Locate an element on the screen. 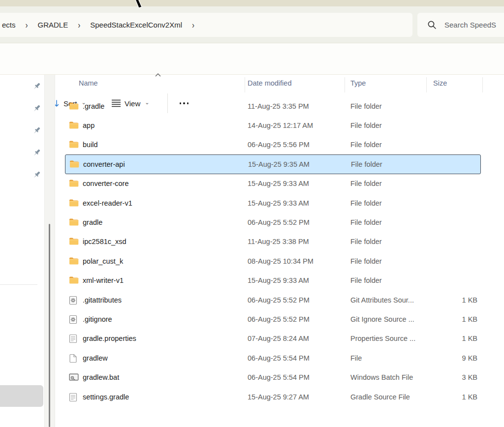 The image size is (504, 427). file-date: 06-Aug-25 5:56 PM is located at coordinates (279, 145).